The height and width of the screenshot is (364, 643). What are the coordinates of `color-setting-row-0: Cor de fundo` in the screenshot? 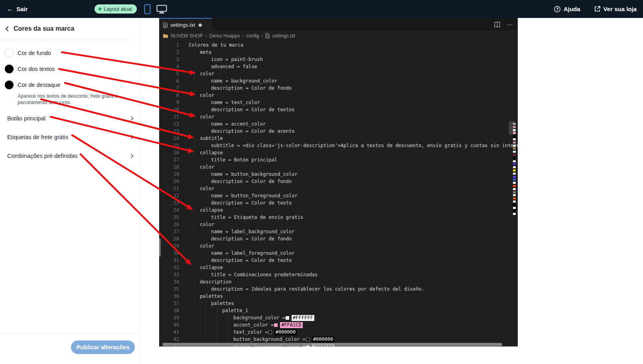 It's located at (70, 53).